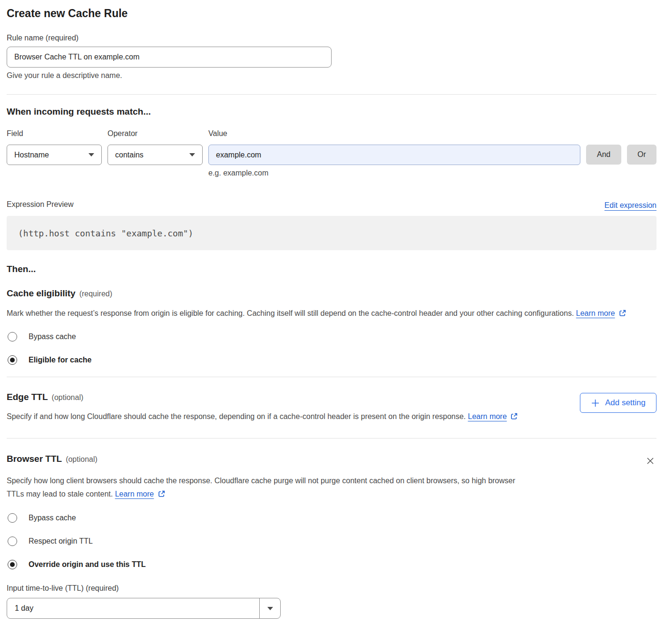 The height and width of the screenshot is (644, 666). Describe the element at coordinates (332, 360) in the screenshot. I see `radio-eligible-for-cache: Eligible for cache` at that location.